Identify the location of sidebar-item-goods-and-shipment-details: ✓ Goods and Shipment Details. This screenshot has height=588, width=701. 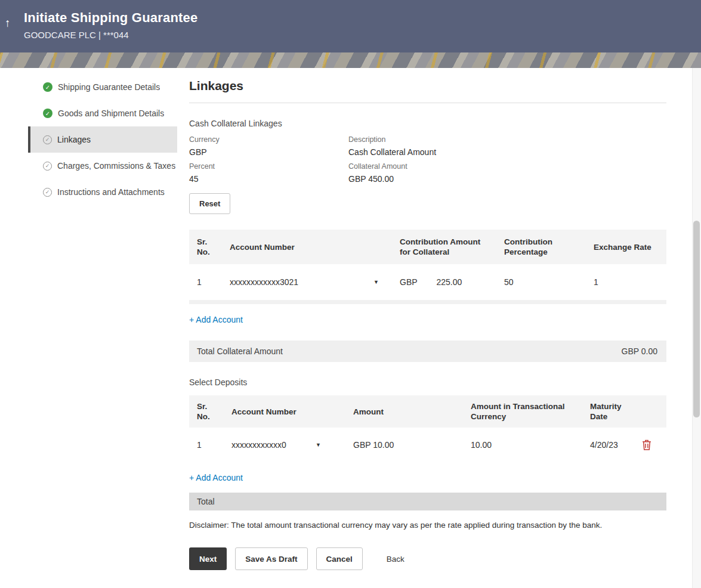
(103, 113).